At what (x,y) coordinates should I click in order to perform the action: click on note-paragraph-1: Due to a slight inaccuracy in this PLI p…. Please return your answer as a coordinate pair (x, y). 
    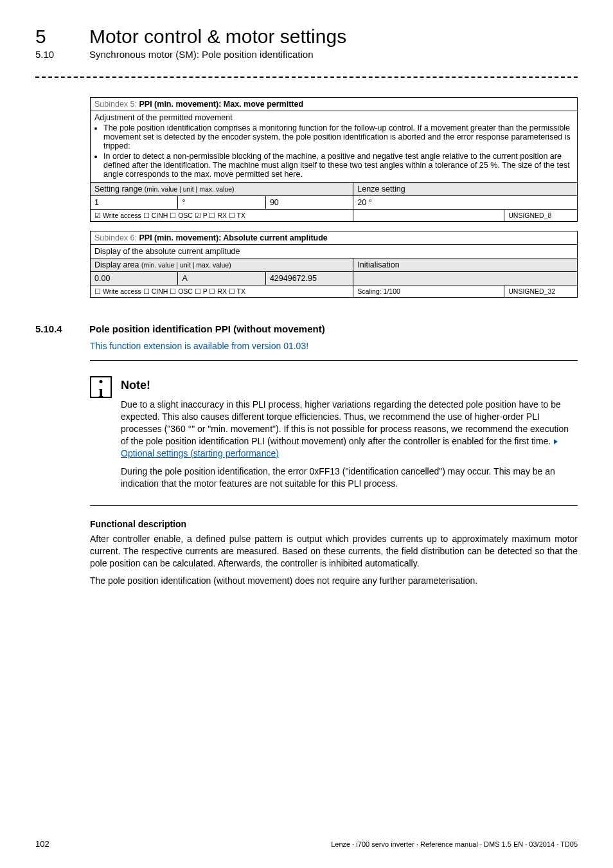
    Looking at the image, I should click on (344, 423).